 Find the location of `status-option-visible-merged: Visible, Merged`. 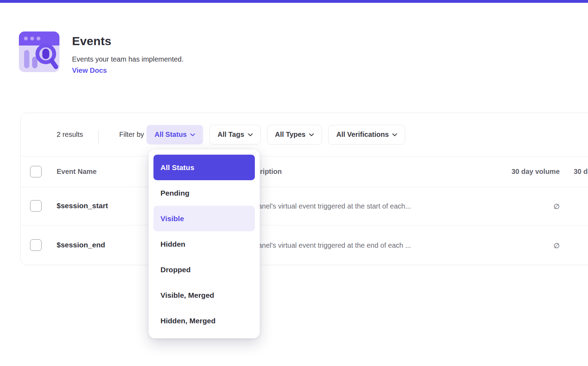

status-option-visible-merged: Visible, Merged is located at coordinates (204, 295).